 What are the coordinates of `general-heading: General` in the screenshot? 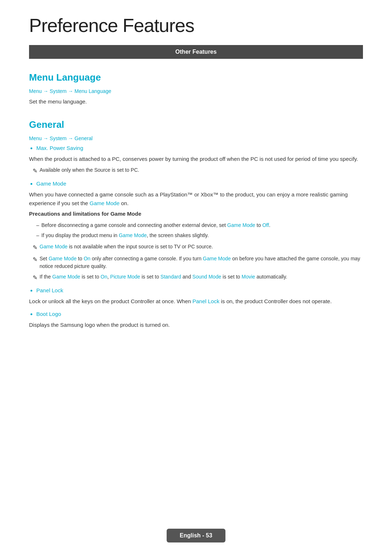 It's located at (196, 125).